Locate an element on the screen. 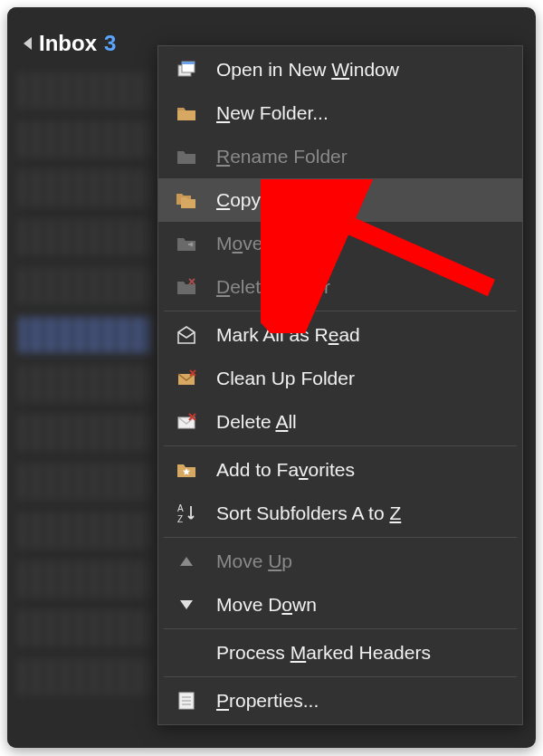 Image resolution: width=543 pixels, height=756 pixels. svg-text: A is located at coordinates (181, 509).